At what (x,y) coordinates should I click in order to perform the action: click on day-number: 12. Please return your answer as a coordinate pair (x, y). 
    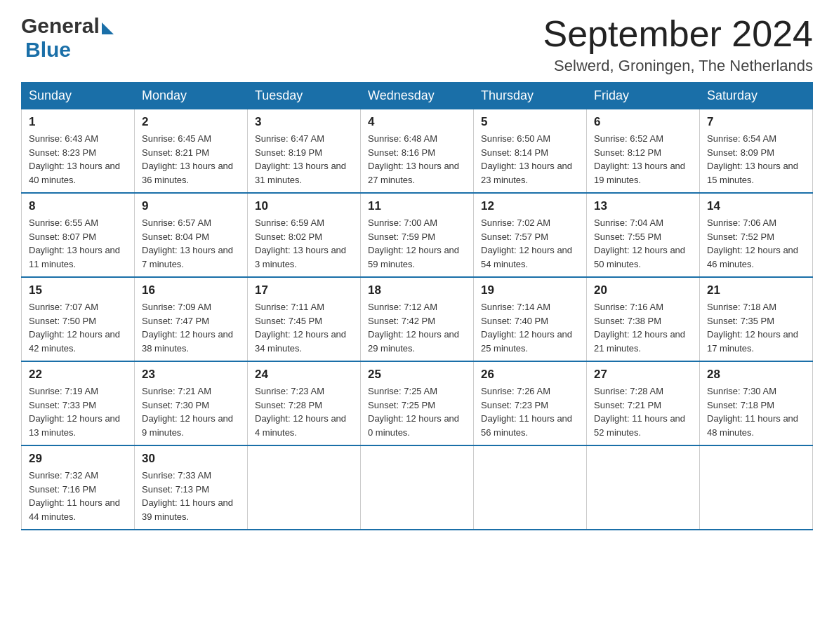
    Looking at the image, I should click on (530, 206).